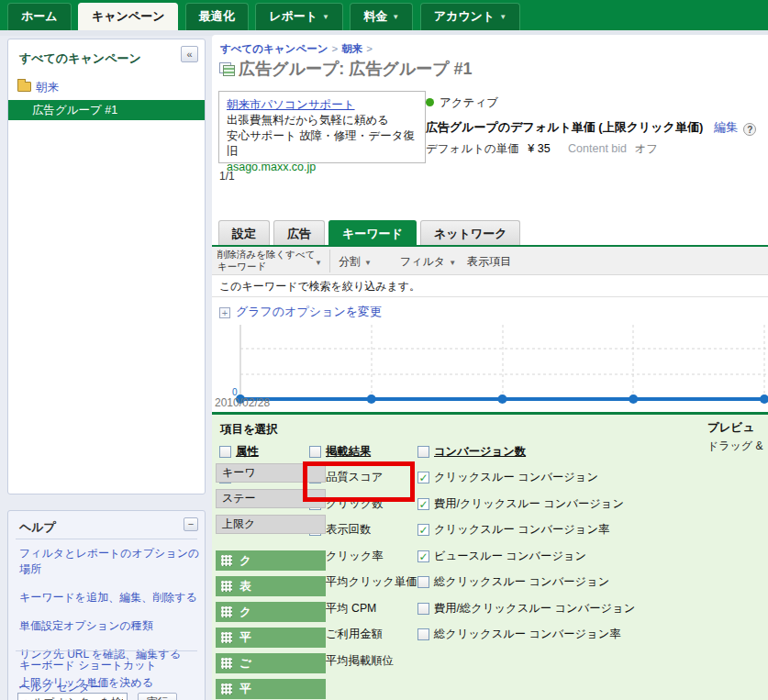  I want to click on segment-dropdown: 分割▼, so click(355, 262).